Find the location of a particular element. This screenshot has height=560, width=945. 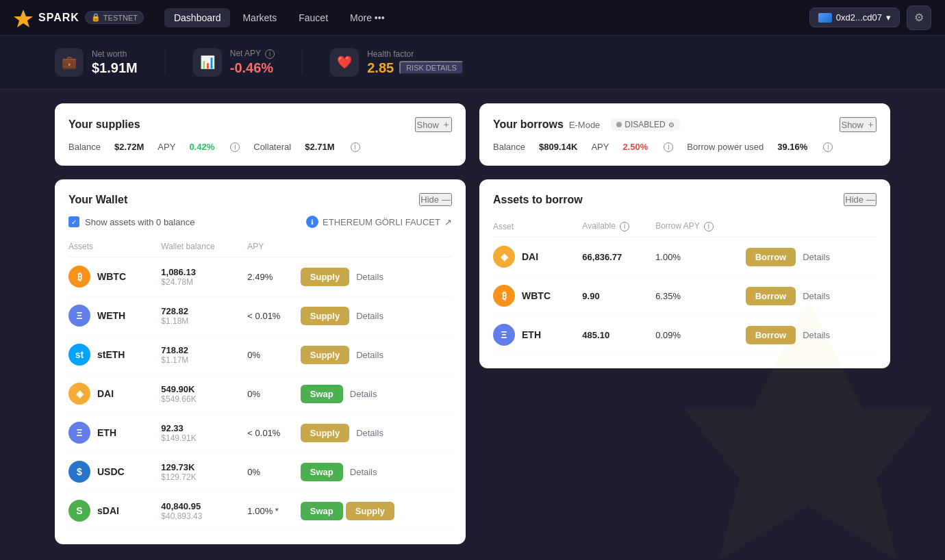

borrow-available-0: 66,836.77 is located at coordinates (602, 257).